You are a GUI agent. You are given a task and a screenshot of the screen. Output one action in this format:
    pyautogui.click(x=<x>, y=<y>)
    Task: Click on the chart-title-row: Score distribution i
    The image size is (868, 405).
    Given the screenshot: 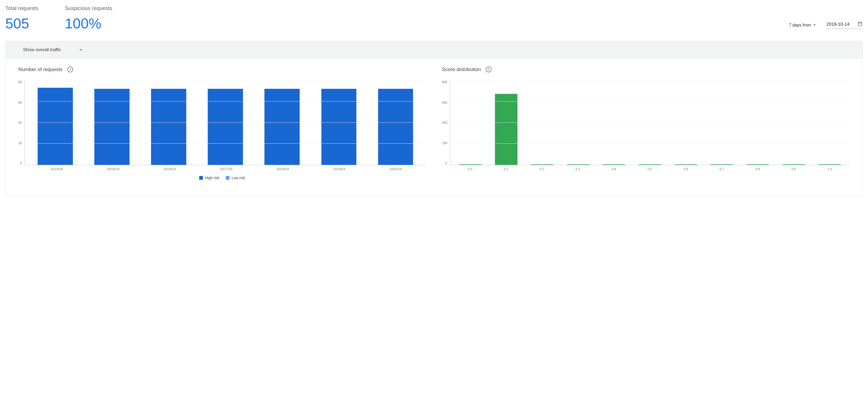 What is the action you would take?
    pyautogui.click(x=646, y=69)
    